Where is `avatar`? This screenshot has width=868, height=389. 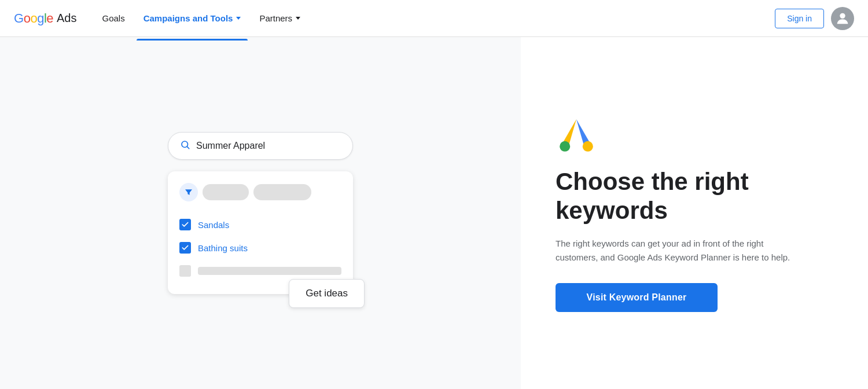 avatar is located at coordinates (843, 19).